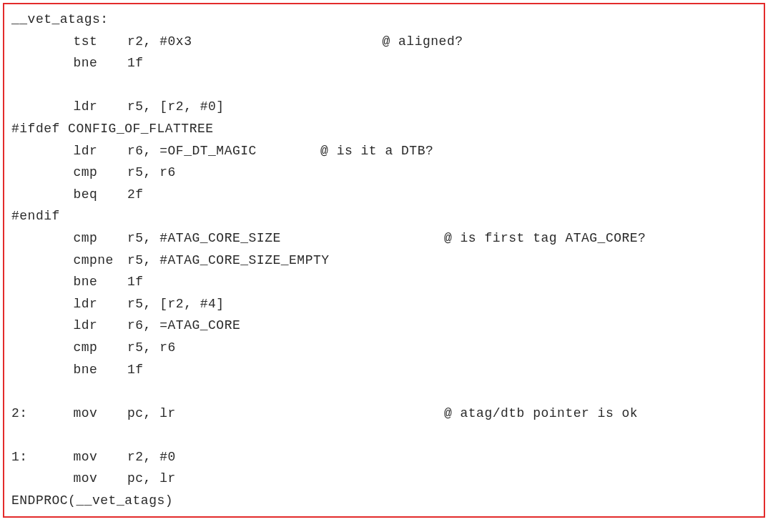 Image resolution: width=768 pixels, height=532 pixels. What do you see at coordinates (384, 152) in the screenshot?
I see `code-line: ldrr6, =OF_DT_MAGIC@ is it a DTB?` at bounding box center [384, 152].